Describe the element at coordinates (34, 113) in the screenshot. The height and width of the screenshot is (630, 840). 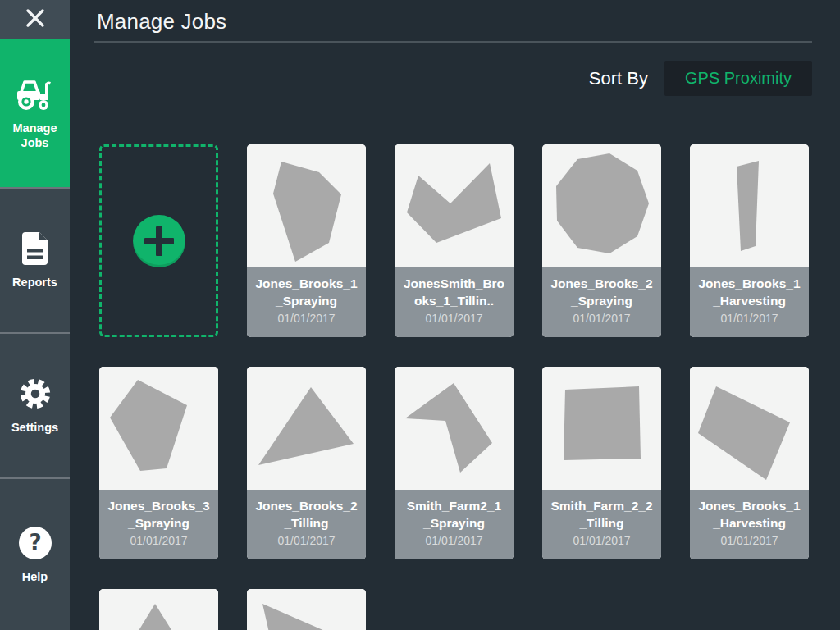
I see `sidebar-item-manage-jobs: Manage Jobs` at that location.